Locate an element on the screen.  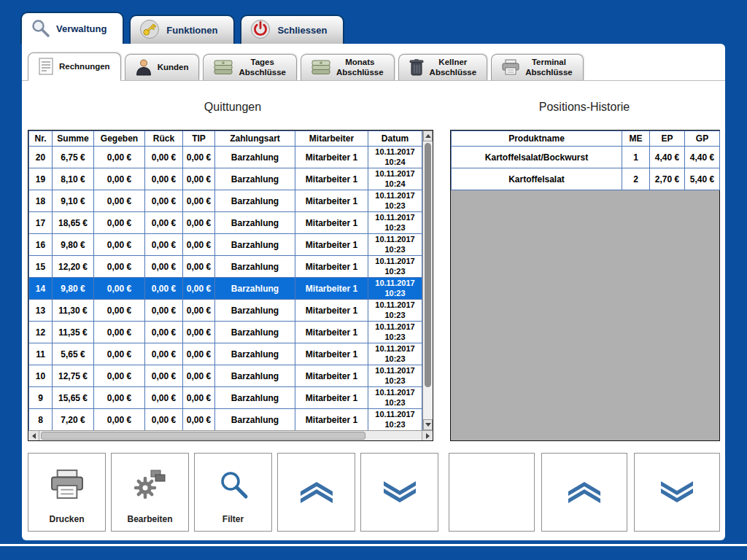
positions-scroll-down-button is located at coordinates (677, 492).